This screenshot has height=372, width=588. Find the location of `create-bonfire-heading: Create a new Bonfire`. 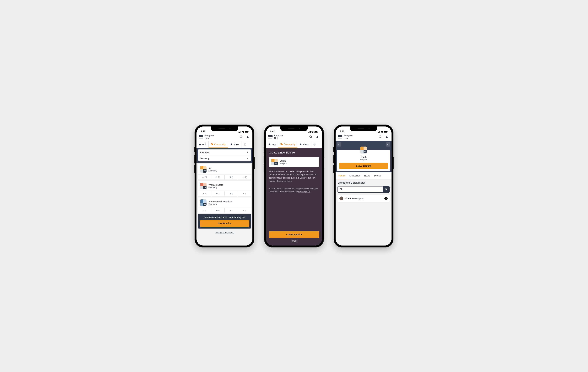

create-bonfire-heading: Create a new Bonfire is located at coordinates (294, 153).